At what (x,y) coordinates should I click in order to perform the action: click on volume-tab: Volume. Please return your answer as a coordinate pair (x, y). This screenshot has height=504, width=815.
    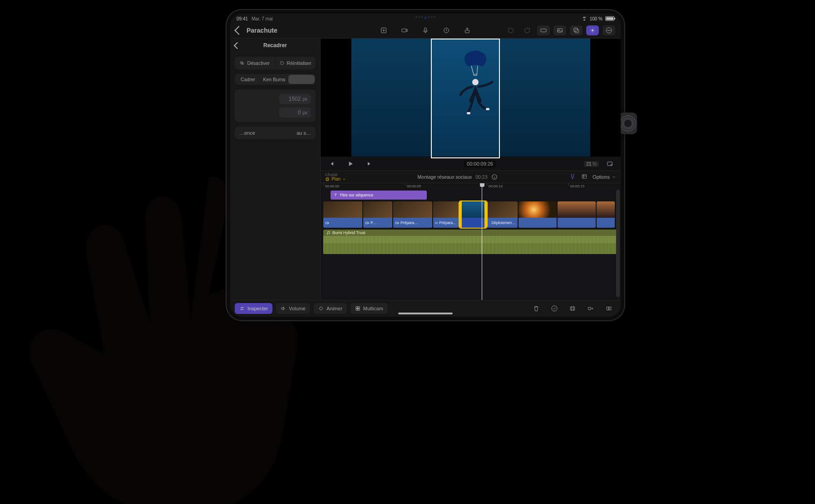
    Looking at the image, I should click on (293, 308).